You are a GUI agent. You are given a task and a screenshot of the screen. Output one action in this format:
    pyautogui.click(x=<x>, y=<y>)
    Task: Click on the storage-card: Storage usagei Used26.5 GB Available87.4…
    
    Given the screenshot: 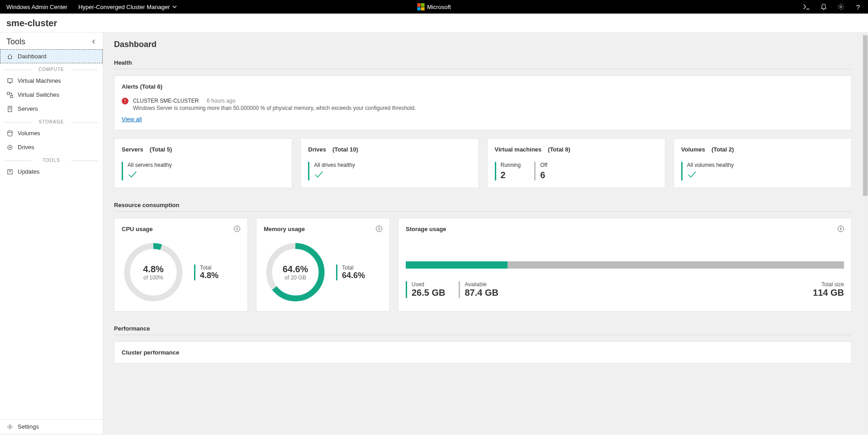 What is the action you would take?
    pyautogui.click(x=625, y=265)
    